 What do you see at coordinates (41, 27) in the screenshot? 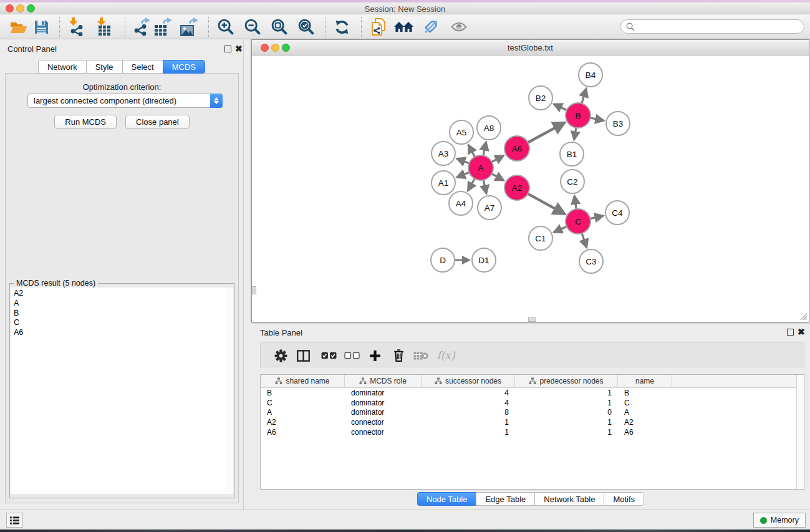
I see `save-session-button` at bounding box center [41, 27].